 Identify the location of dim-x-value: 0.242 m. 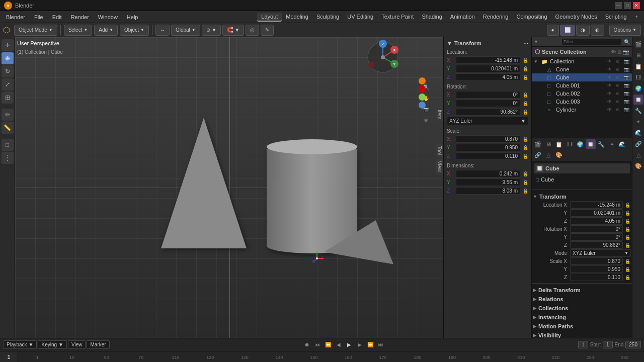
(488, 174).